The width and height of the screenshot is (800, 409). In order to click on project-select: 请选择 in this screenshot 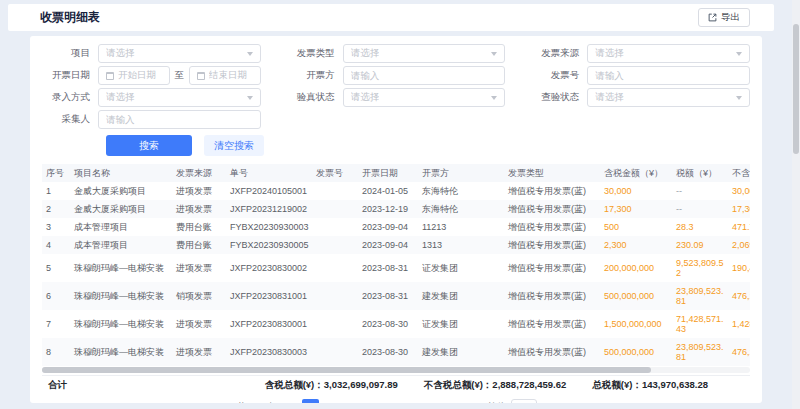, I will do `click(180, 54)`.